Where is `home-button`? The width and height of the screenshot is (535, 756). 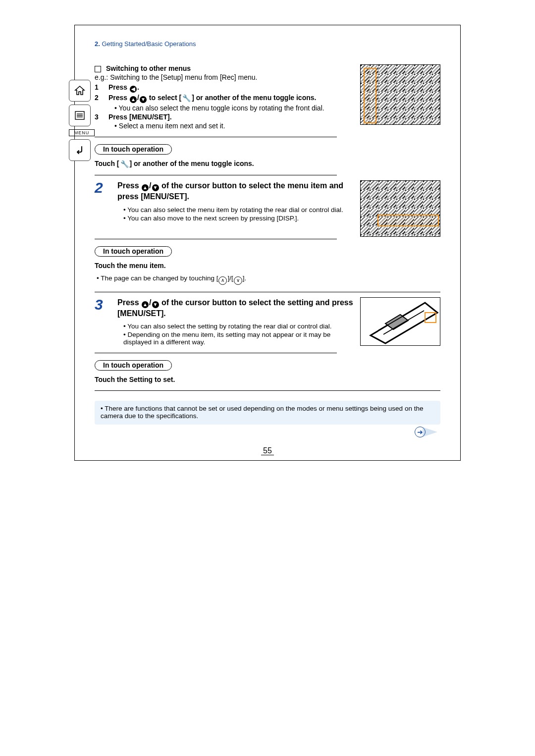
home-button is located at coordinates (80, 91).